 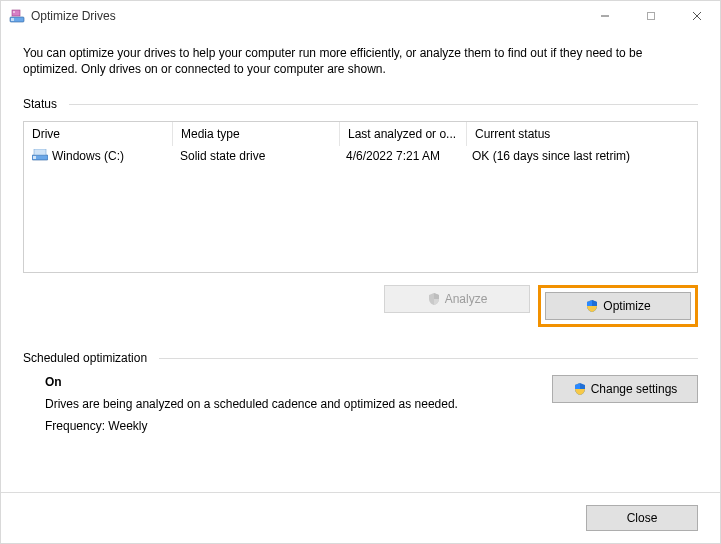 What do you see at coordinates (360, 408) in the screenshot?
I see `scheduled-body: On Drives are being analyzed on a schedu…` at bounding box center [360, 408].